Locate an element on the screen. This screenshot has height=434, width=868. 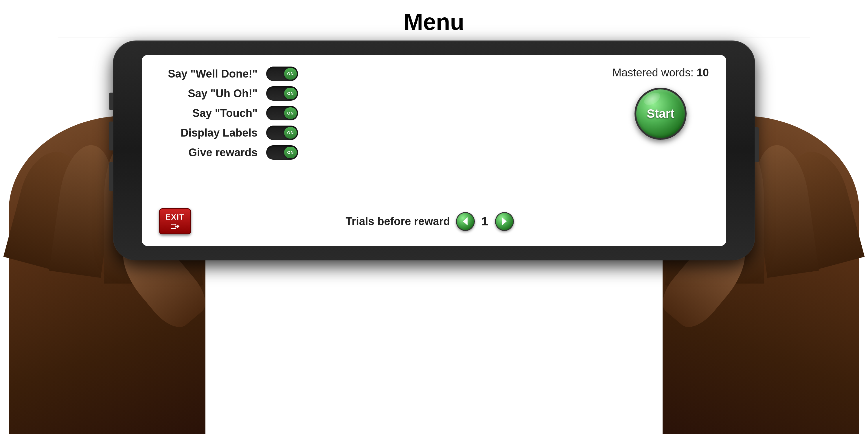
toggle-on-text-give-rewards: ON is located at coordinates (290, 152).